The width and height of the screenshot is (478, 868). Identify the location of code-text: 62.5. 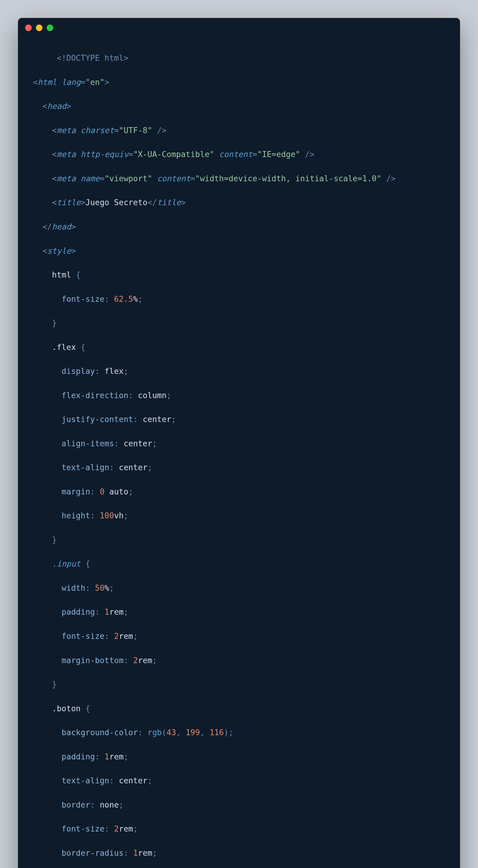
(123, 299).